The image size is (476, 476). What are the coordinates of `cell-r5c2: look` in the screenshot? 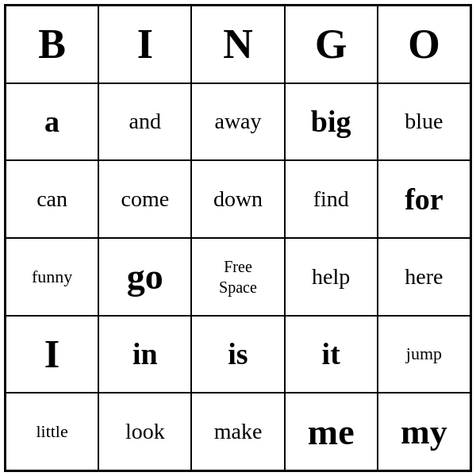 It's located at (144, 432).